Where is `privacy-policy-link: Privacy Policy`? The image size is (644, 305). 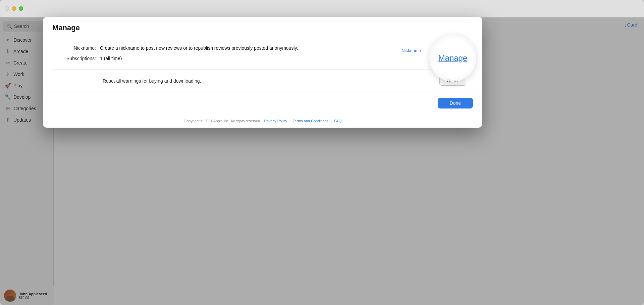
privacy-policy-link: Privacy Policy is located at coordinates (276, 121).